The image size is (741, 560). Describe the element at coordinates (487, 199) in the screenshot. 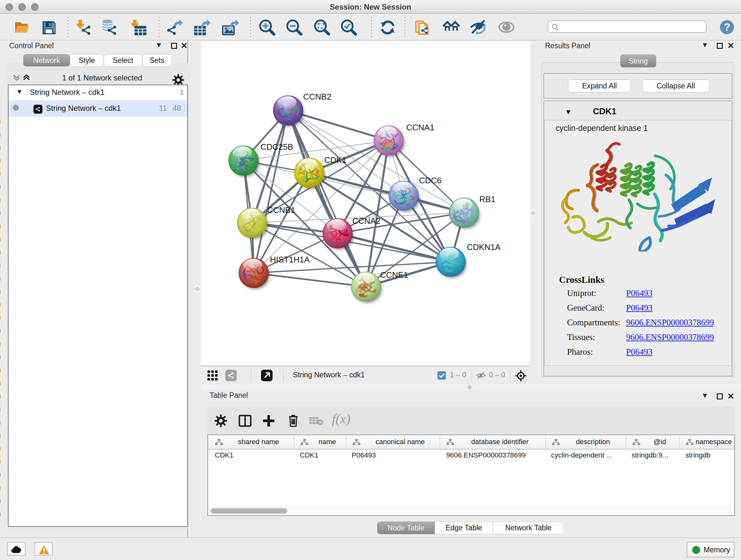

I see `svg-text: RB1` at that location.